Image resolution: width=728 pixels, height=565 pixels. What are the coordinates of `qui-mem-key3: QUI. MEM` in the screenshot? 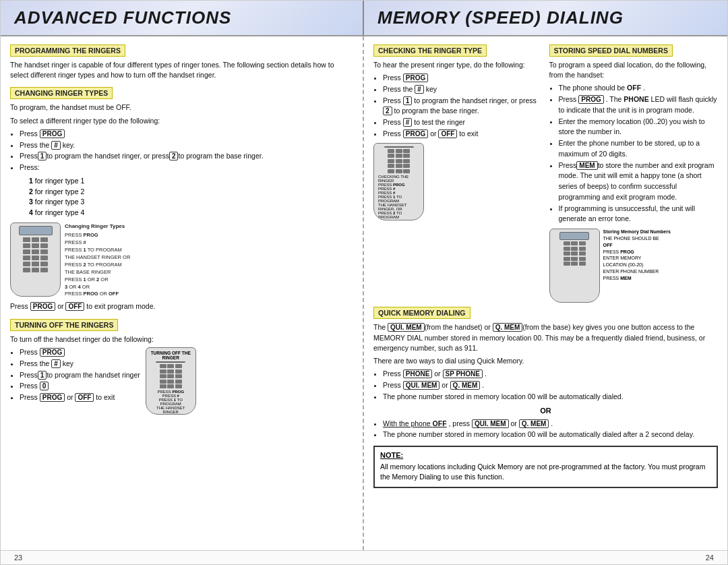 It's located at (491, 423).